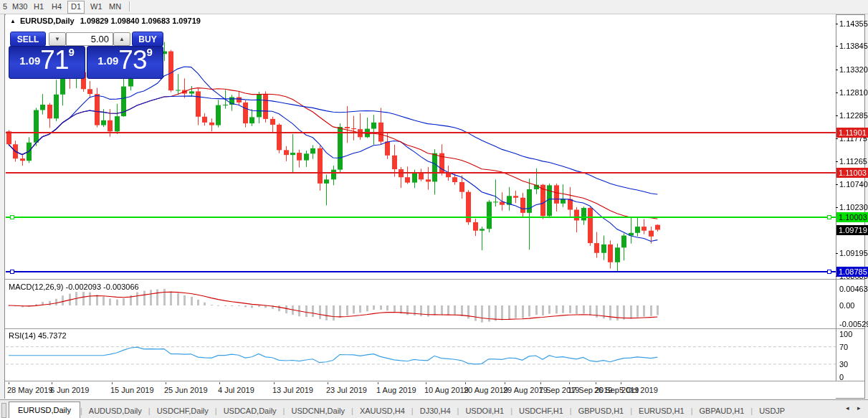 The image size is (868, 418). Describe the element at coordinates (434, 7) in the screenshot. I see `timeframe-toolbar: 5M30H1H4D1W1MN` at that location.